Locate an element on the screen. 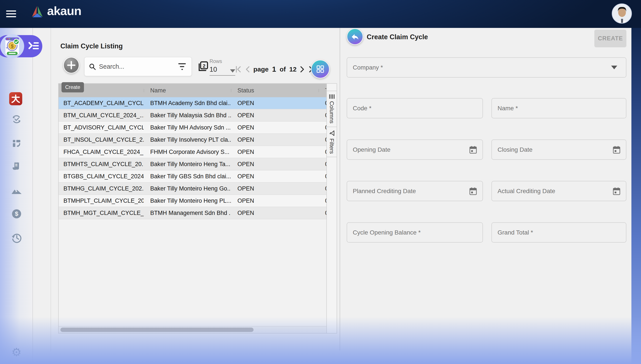  code-field: Code * is located at coordinates (415, 108).